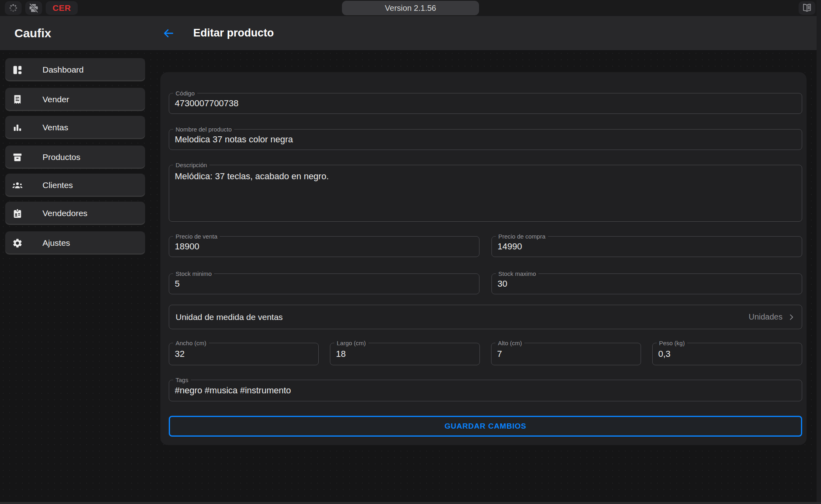 This screenshot has width=821, height=504. What do you see at coordinates (196, 237) in the screenshot?
I see `precio-venta-label: Precio de venta` at bounding box center [196, 237].